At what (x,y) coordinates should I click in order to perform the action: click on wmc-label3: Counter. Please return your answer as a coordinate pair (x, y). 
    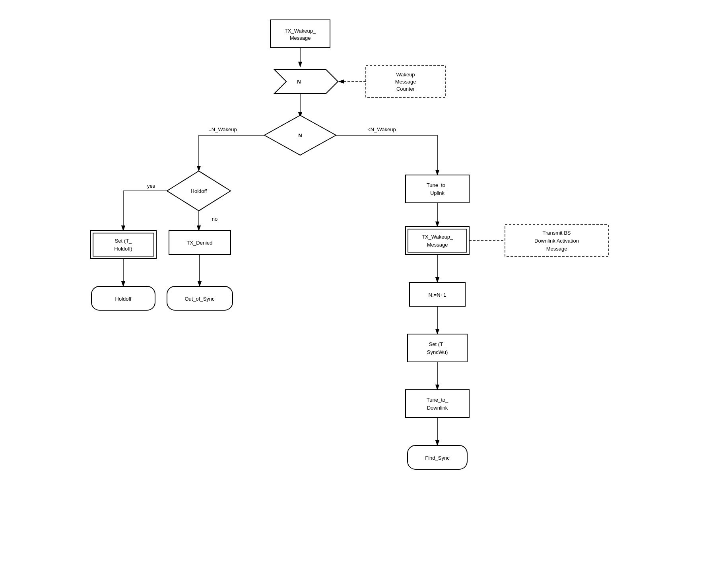
    Looking at the image, I should click on (406, 89).